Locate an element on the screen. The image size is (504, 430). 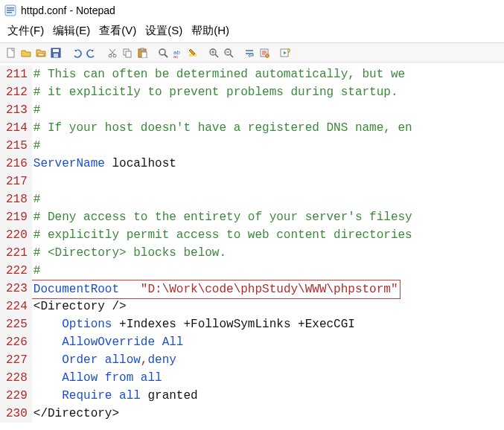
line-number-gutter: 2112122132142152162172182192202212222232… is located at coordinates (16, 244).